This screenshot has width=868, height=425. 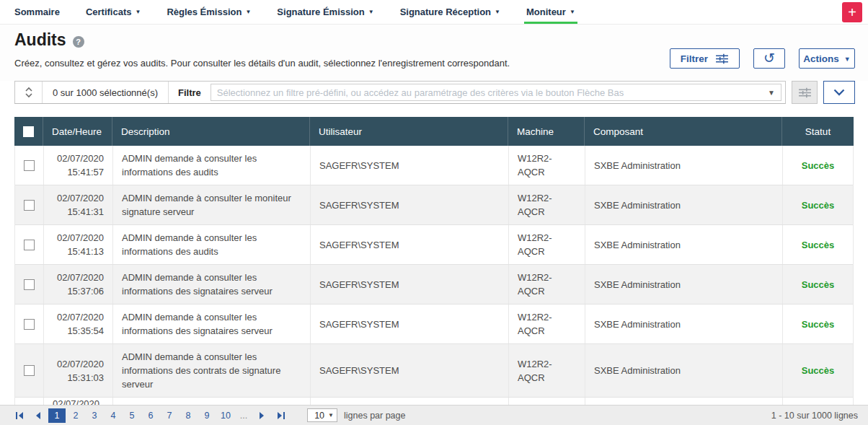 I want to click on row-machine: W12R2-AQCR, so click(x=546, y=371).